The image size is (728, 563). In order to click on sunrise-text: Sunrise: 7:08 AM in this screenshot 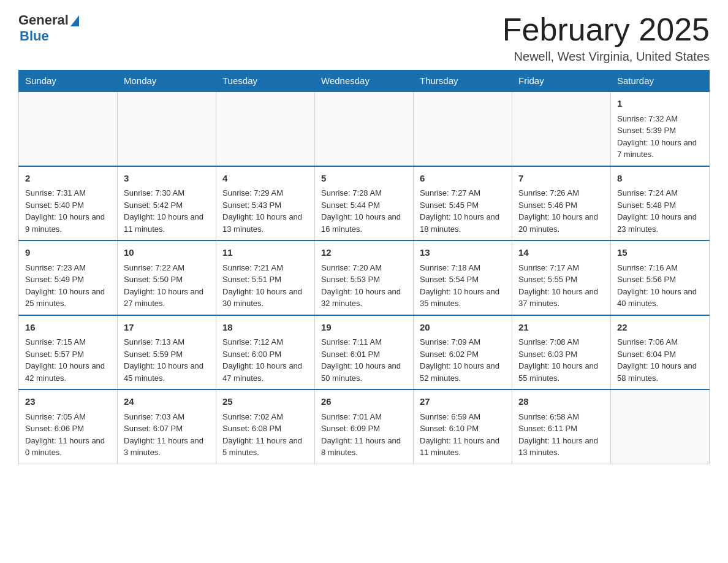, I will do `click(549, 342)`.